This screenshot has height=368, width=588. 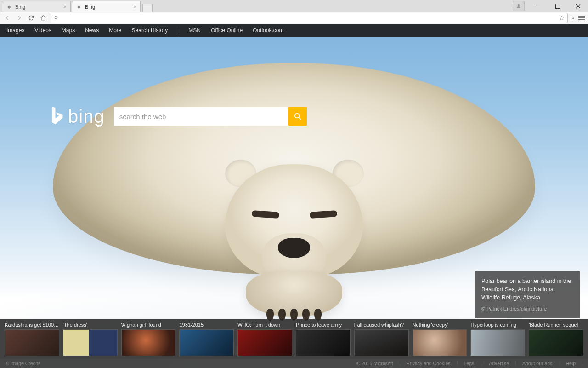 I want to click on nav-more: More, so click(x=115, y=30).